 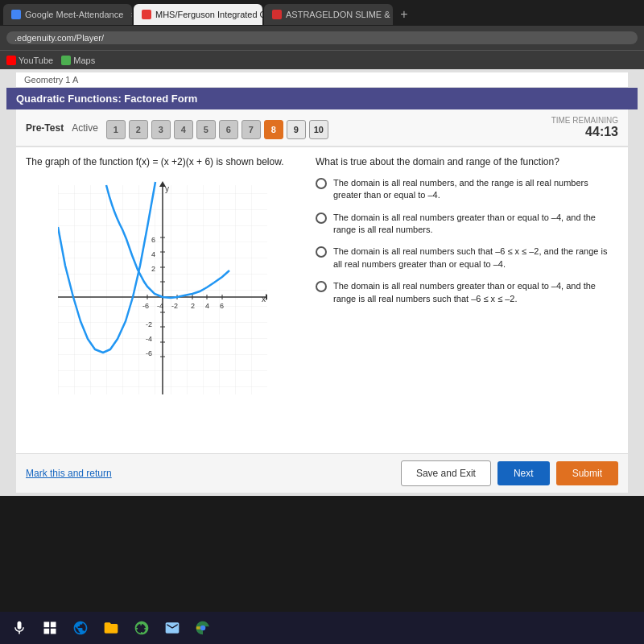 I want to click on add-tab-button: +, so click(x=404, y=14).